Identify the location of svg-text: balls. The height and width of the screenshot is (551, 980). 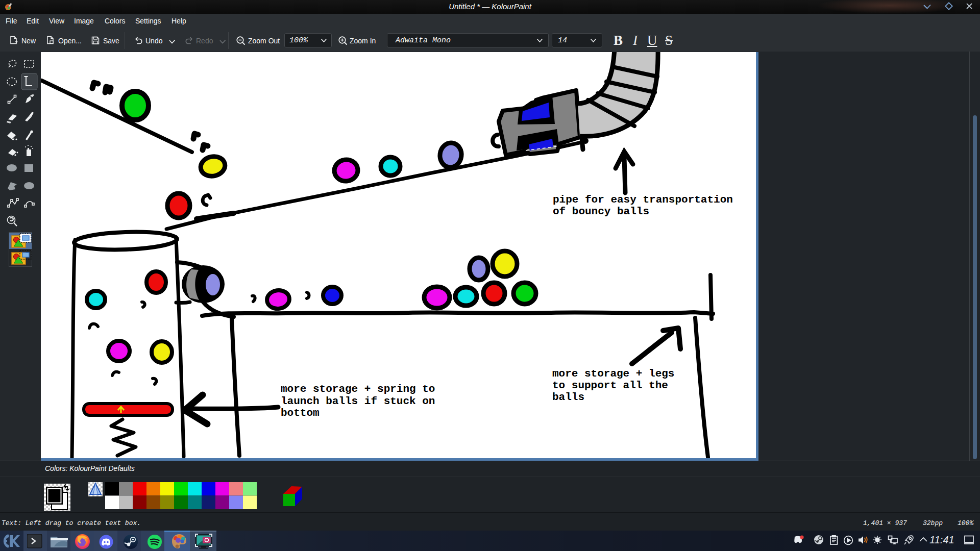
(569, 397).